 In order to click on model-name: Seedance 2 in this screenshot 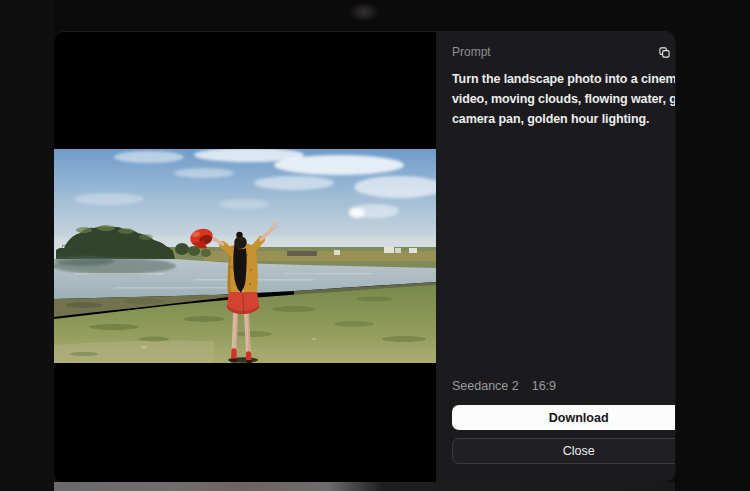, I will do `click(486, 386)`.